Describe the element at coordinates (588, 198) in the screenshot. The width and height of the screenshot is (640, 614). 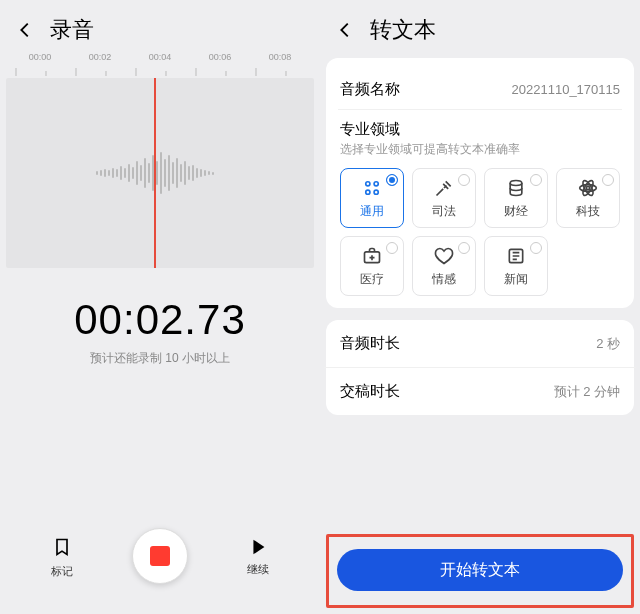
I see `domain-tile-atom: 科技` at that location.